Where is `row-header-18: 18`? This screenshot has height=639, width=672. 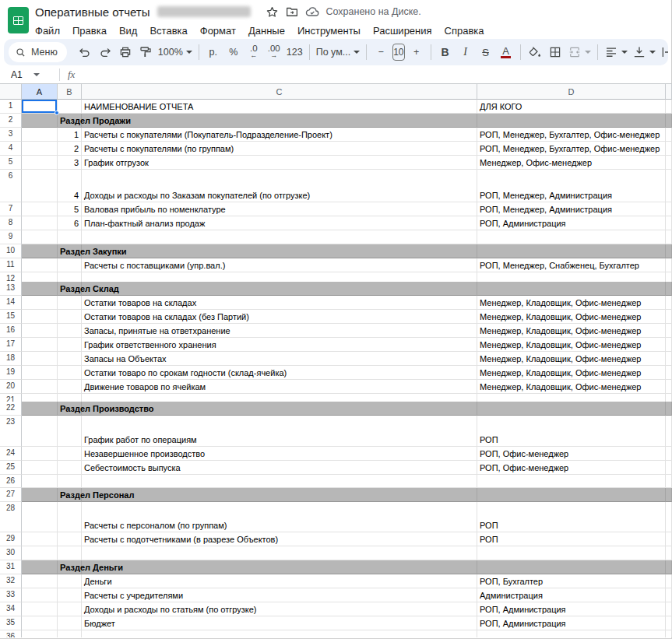 row-header-18: 18 is located at coordinates (11, 359).